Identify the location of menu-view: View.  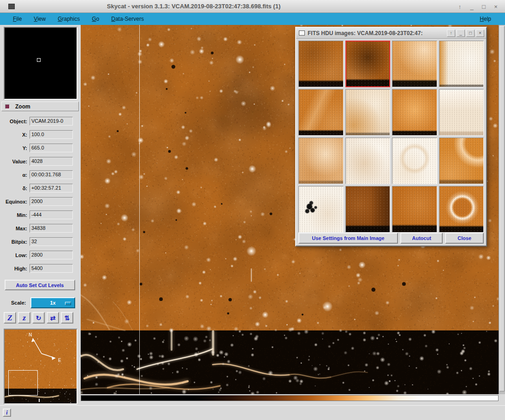
(40, 19).